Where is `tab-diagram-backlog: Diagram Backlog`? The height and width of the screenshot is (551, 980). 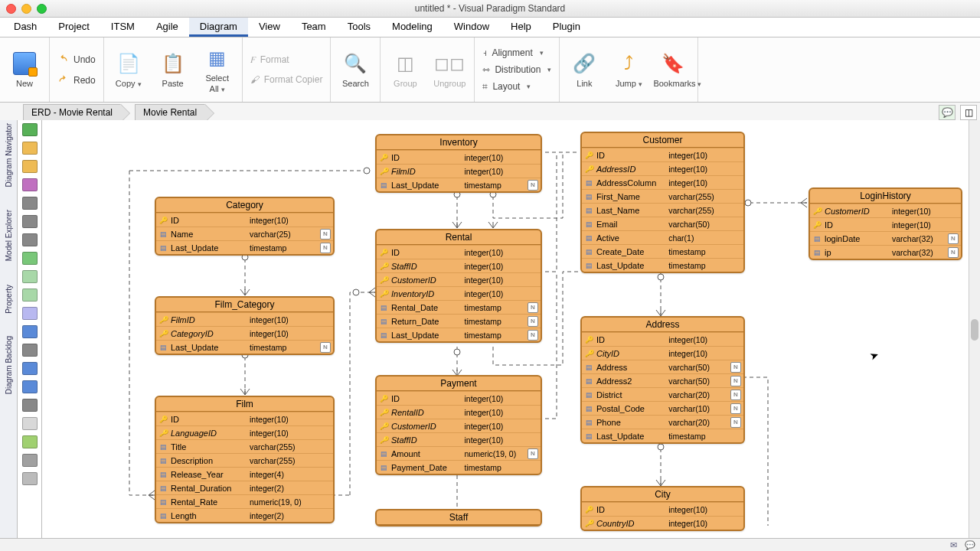
tab-diagram-backlog: Diagram Backlog is located at coordinates (9, 365).